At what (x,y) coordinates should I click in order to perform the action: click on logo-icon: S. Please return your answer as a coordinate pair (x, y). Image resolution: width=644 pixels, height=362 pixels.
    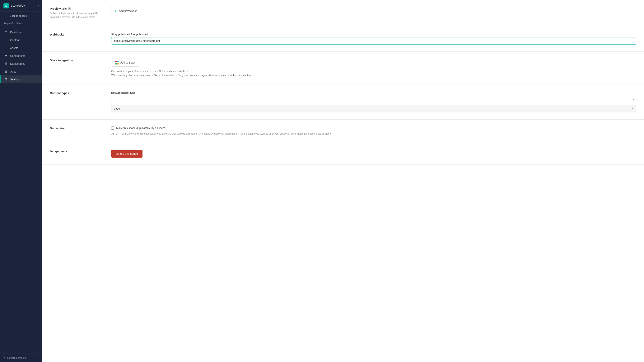
    Looking at the image, I should click on (6, 6).